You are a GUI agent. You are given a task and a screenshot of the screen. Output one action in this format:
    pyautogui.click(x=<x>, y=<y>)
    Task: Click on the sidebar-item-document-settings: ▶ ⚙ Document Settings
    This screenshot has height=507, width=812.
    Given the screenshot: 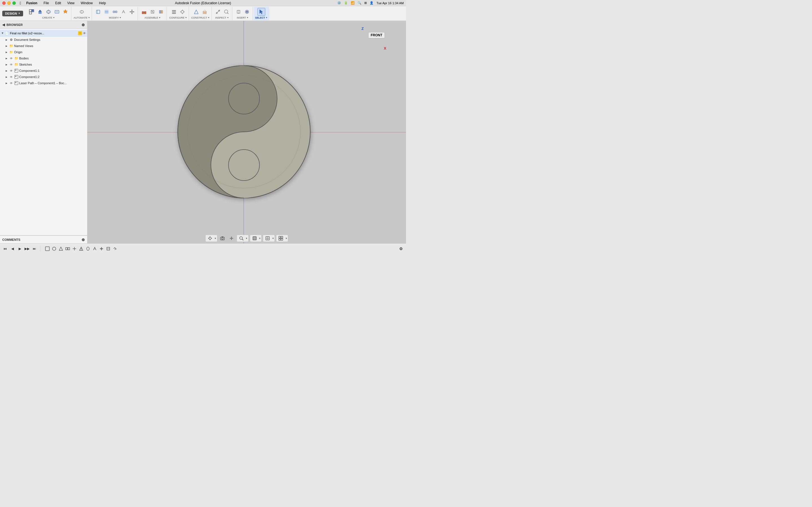 What is the action you would take?
    pyautogui.click(x=44, y=40)
    